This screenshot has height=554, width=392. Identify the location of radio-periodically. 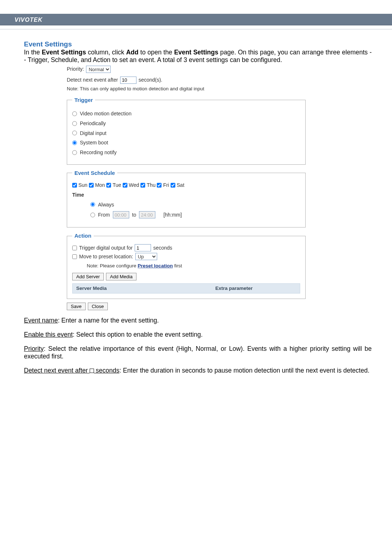
(75, 123).